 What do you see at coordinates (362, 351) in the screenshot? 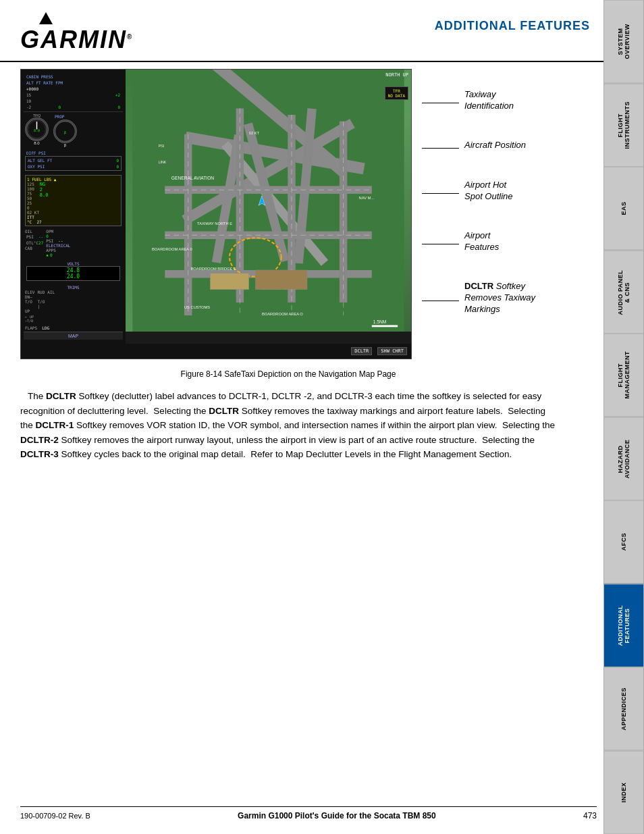
I see `dcltr-button: DCLTR` at bounding box center [362, 351].